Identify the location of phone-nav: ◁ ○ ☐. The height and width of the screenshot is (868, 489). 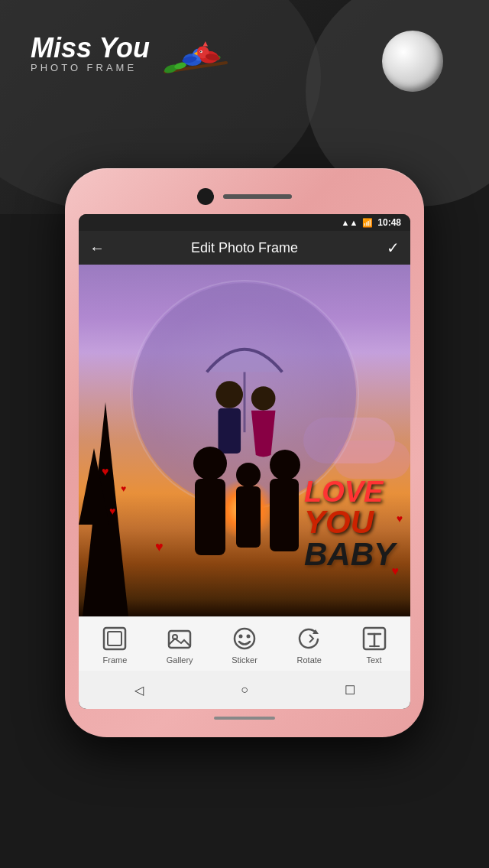
(244, 690).